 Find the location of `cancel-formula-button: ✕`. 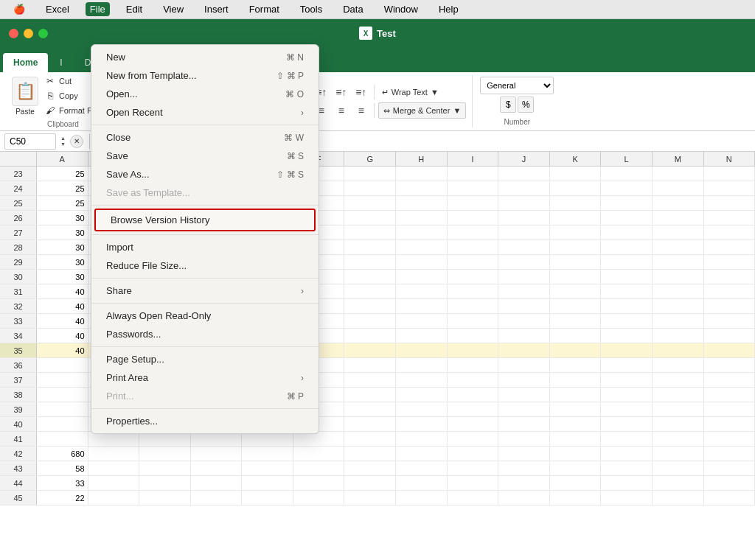

cancel-formula-button: ✕ is located at coordinates (77, 141).